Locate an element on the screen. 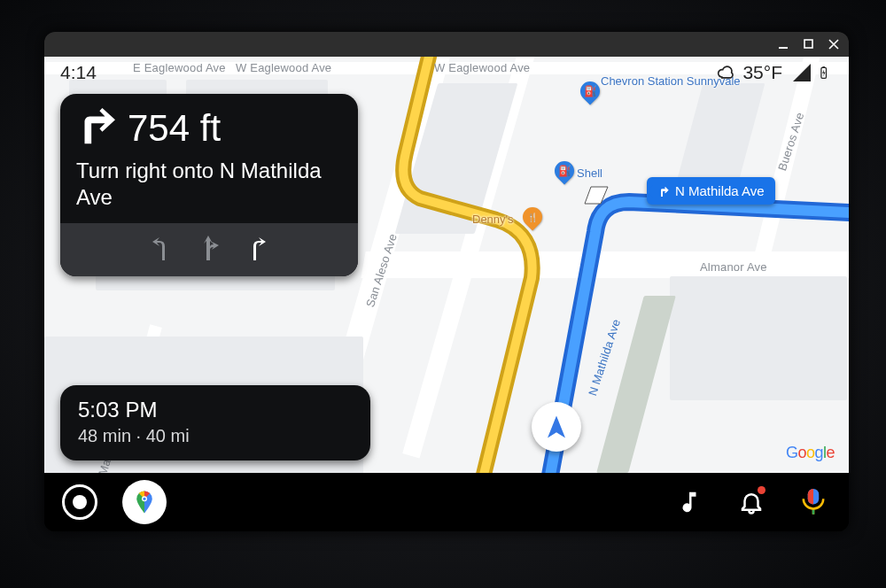 The image size is (886, 588). route-street-chip: N Mathilda Ave is located at coordinates (711, 191).